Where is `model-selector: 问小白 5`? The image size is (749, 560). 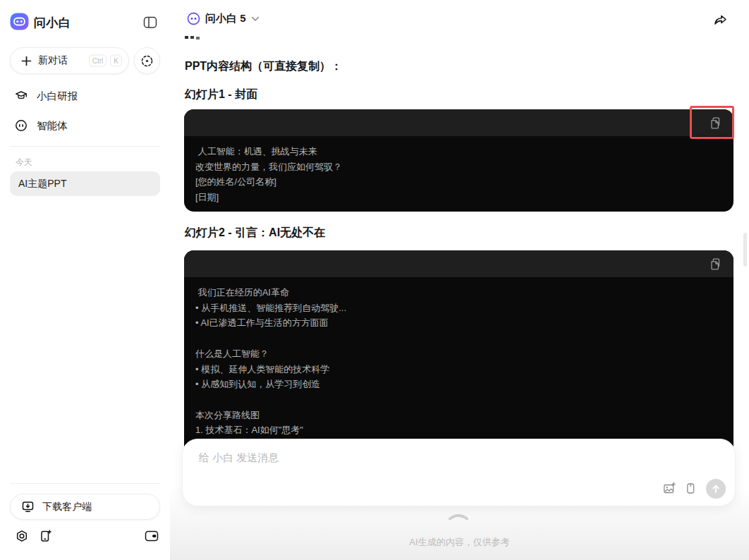 model-selector: 问小白 5 is located at coordinates (223, 18).